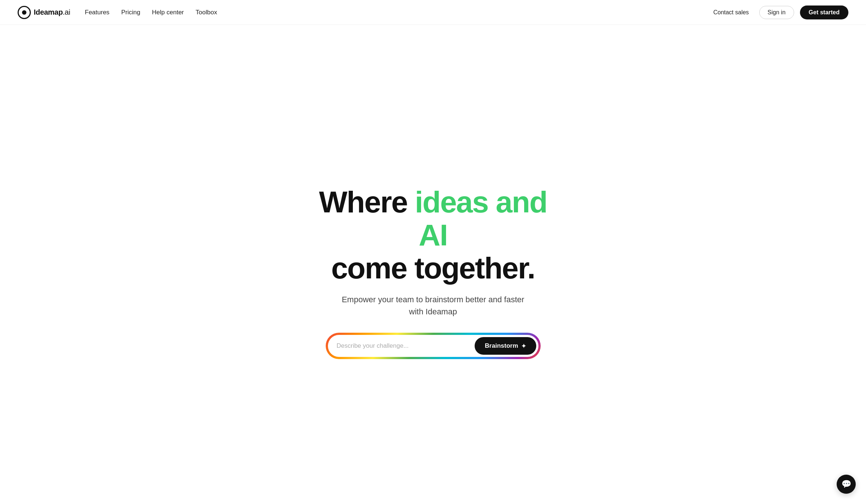 This screenshot has width=866, height=504. Describe the element at coordinates (433, 268) in the screenshot. I see `hero-title-suffix: come together.` at that location.